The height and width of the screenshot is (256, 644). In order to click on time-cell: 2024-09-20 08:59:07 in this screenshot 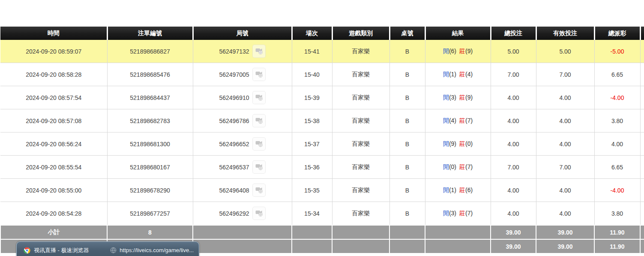, I will do `click(54, 51)`.